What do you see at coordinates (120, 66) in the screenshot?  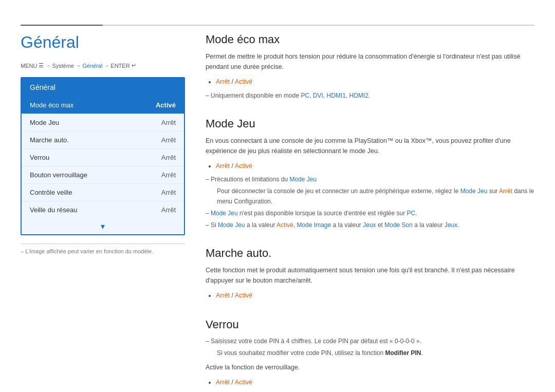 I see `breadcrumb-enter: ENTER` at bounding box center [120, 66].